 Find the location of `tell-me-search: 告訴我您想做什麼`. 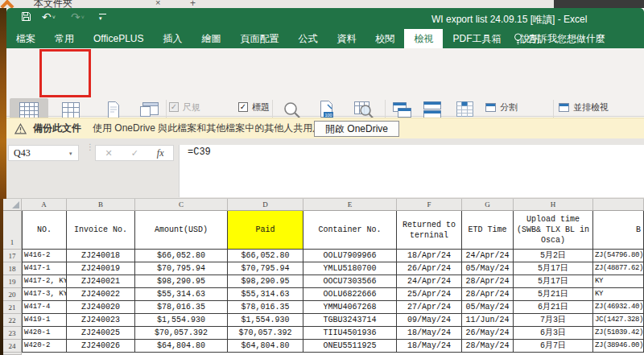

tell-me-search: 告訴我您想做什麼 is located at coordinates (559, 39).